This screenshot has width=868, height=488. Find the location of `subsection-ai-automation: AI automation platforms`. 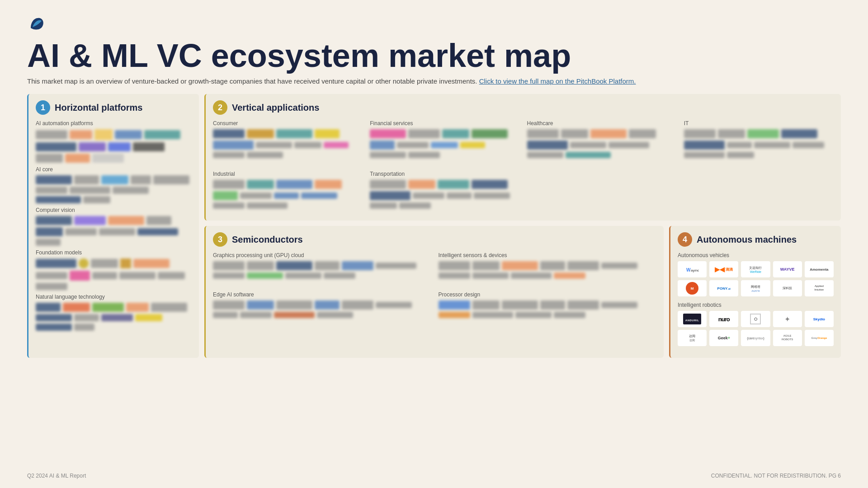

subsection-ai-automation: AI automation platforms is located at coordinates (114, 141).